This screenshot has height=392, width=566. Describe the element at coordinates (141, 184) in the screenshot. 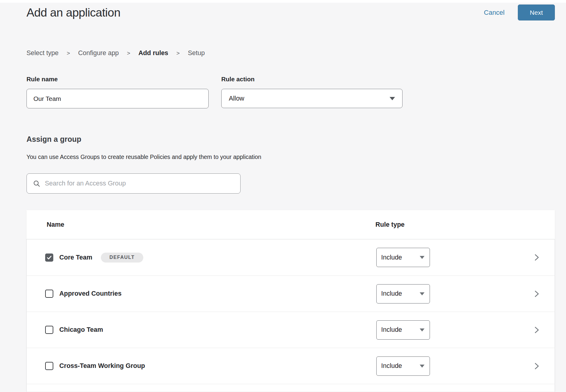

I see `search-input` at that location.